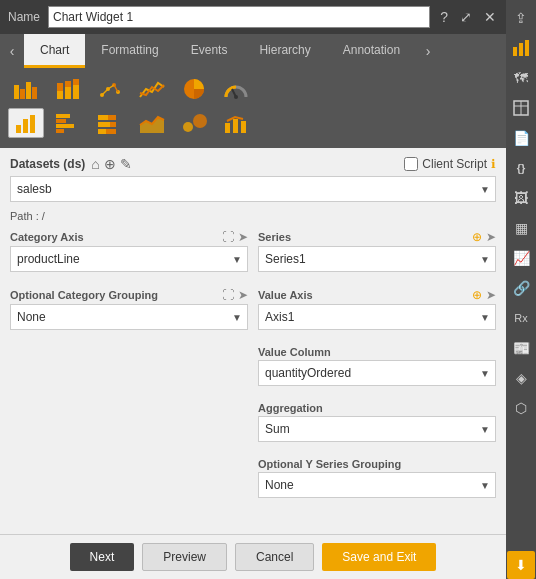  What do you see at coordinates (372, 51) in the screenshot?
I see `tab-annotation: Annotation` at bounding box center [372, 51].